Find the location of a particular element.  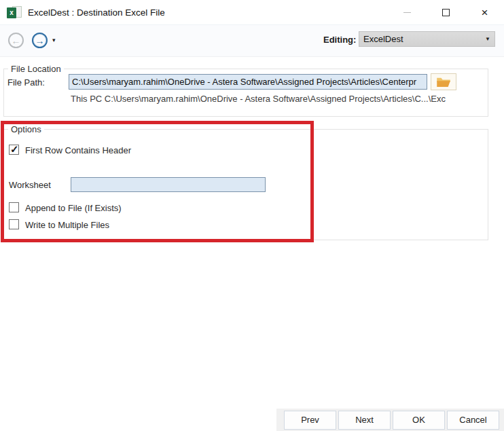

title-bar: x ExcelDest : Destination Excel File × is located at coordinates (252, 12).